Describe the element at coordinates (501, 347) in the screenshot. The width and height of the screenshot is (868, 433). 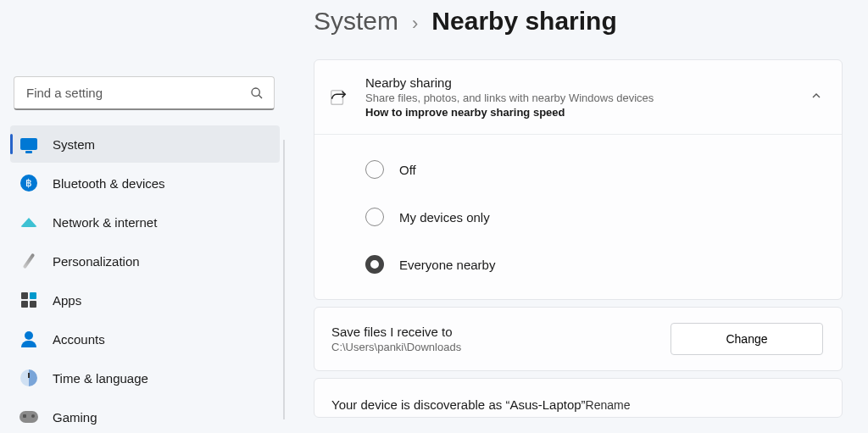
I see `save-location-path: C:\Users\panki\Downloads` at that location.